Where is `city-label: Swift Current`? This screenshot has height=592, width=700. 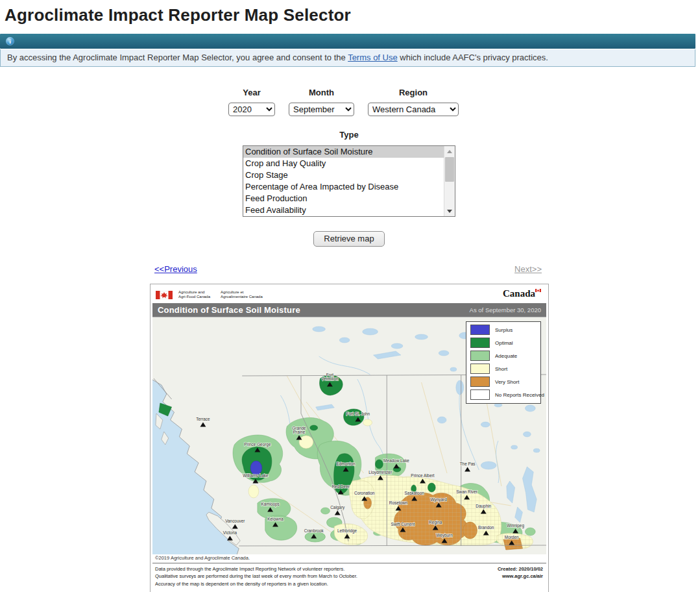 city-label: Swift Current is located at coordinates (402, 524).